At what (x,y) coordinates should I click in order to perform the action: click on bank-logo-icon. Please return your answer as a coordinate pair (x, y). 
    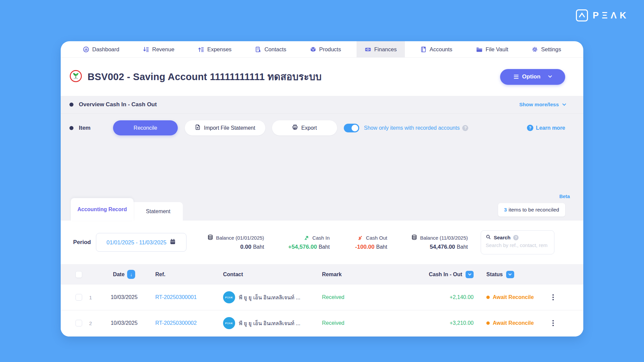
    Looking at the image, I should click on (76, 77).